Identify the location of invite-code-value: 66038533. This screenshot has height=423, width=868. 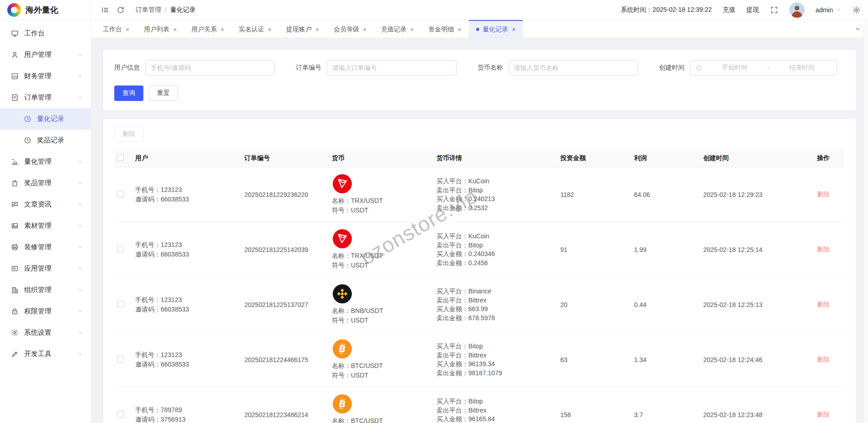
(175, 199).